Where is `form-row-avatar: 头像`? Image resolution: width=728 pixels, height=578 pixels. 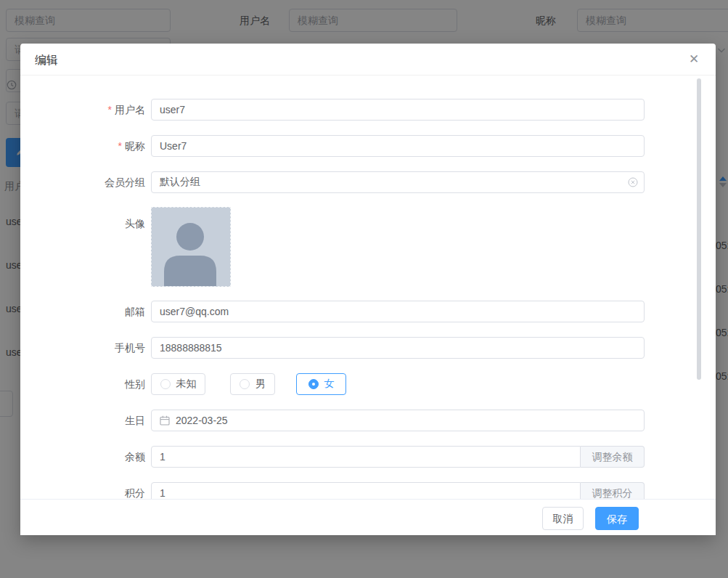 form-row-avatar: 头像 is located at coordinates (332, 247).